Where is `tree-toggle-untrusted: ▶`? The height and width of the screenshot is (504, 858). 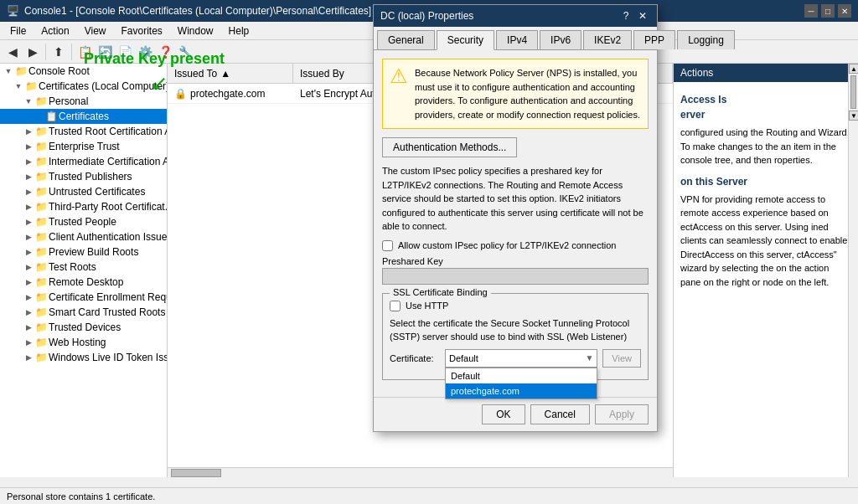 tree-toggle-untrusted: ▶ is located at coordinates (28, 192).